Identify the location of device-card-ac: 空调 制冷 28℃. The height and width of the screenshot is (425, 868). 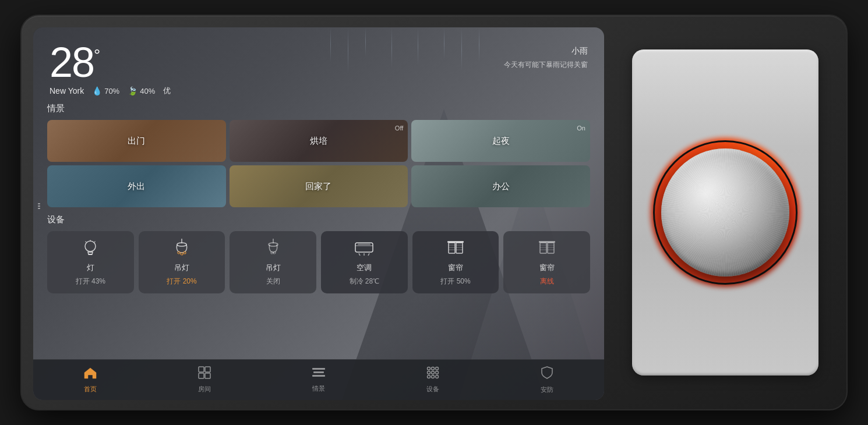
(365, 262).